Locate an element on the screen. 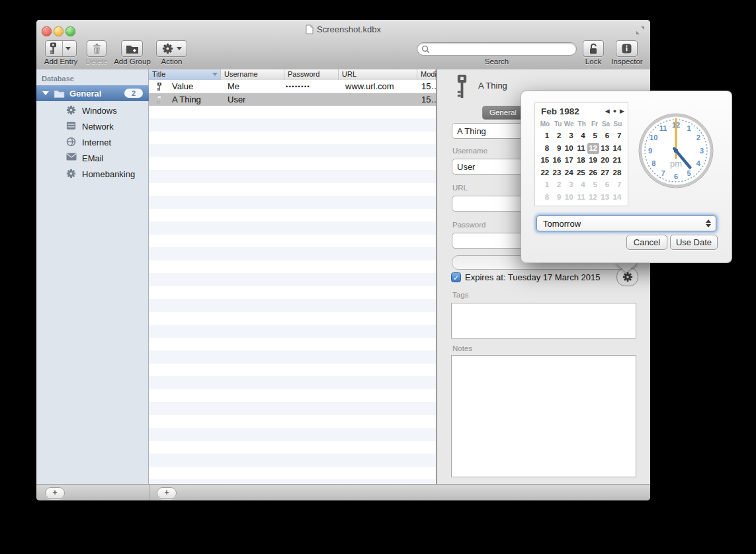 The height and width of the screenshot is (554, 756). calendar-day: 27 is located at coordinates (605, 173).